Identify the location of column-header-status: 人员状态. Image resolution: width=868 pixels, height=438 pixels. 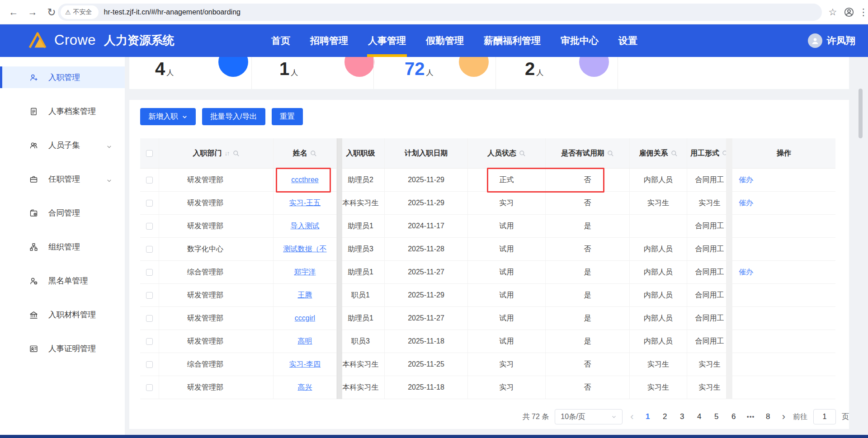
(507, 153).